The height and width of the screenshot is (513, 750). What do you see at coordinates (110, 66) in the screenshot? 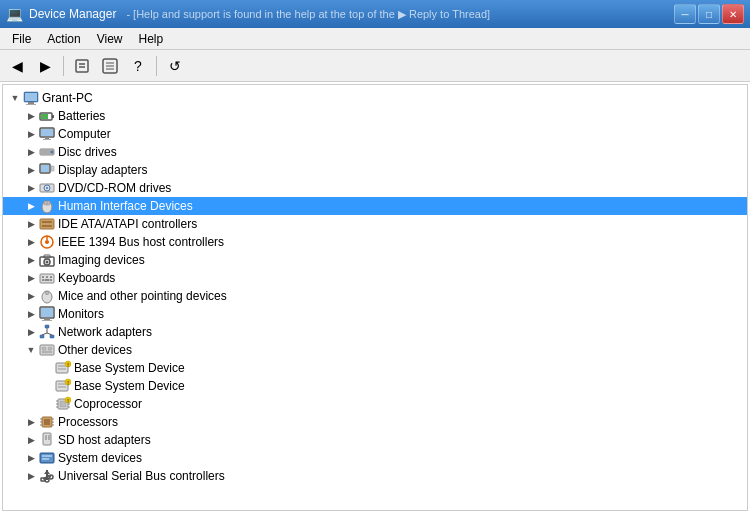
I see `scan-icon` at bounding box center [110, 66].